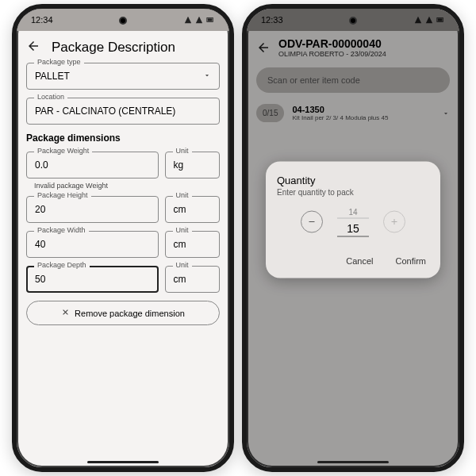 The image size is (476, 476). What do you see at coordinates (359, 260) in the screenshot?
I see `cancel-button: Cancel` at bounding box center [359, 260].